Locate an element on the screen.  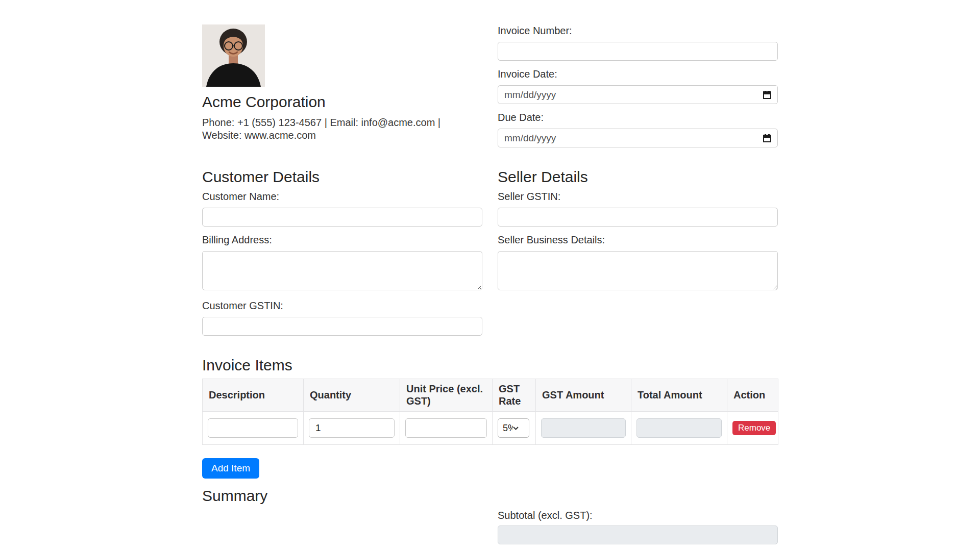
summary-fields: Subtotal (excl. GST): CGST Amount: is located at coordinates (638, 530).